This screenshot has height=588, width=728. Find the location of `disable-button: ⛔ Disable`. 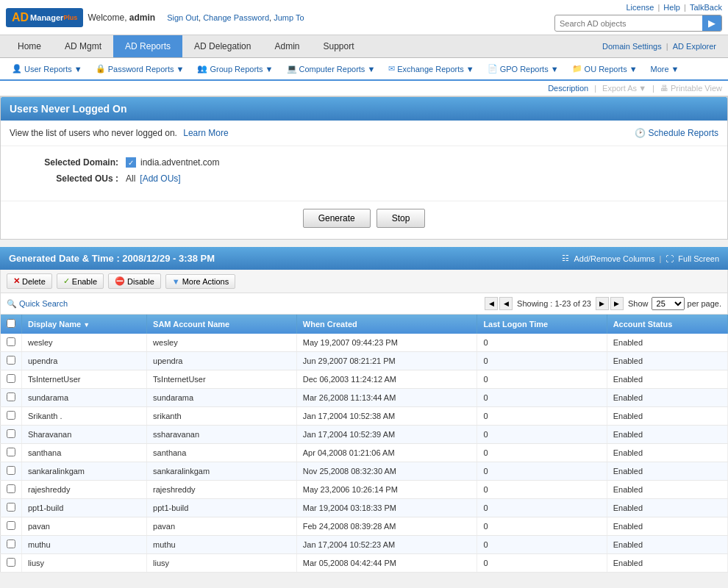

disable-button: ⛔ Disable is located at coordinates (135, 281).